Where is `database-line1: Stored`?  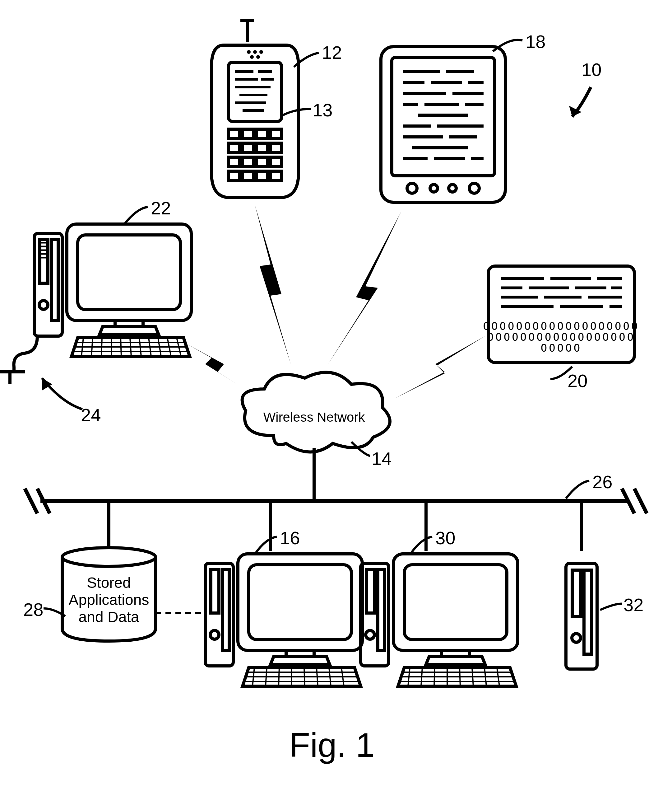 database-line1: Stored is located at coordinates (109, 583).